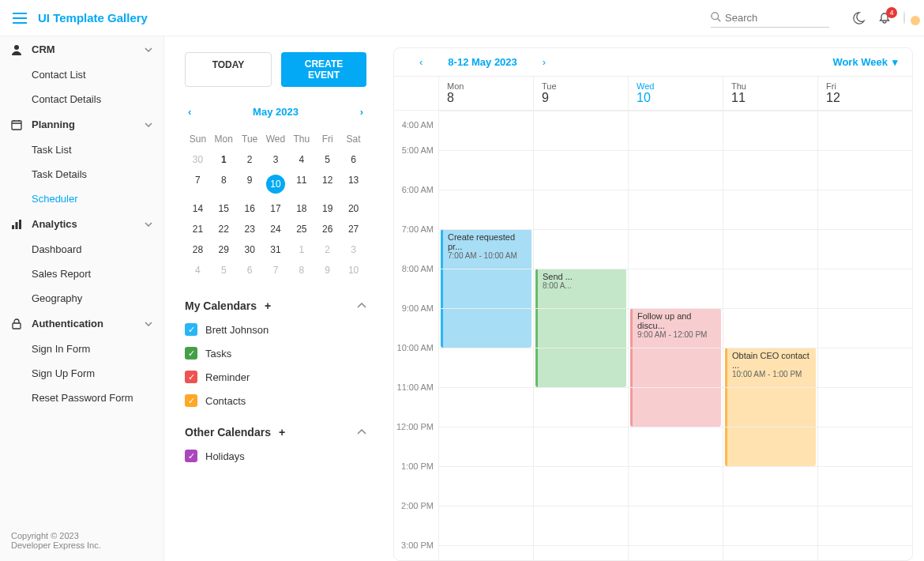 The image size is (924, 561). I want to click on nav-item: Contact Details, so click(82, 100).